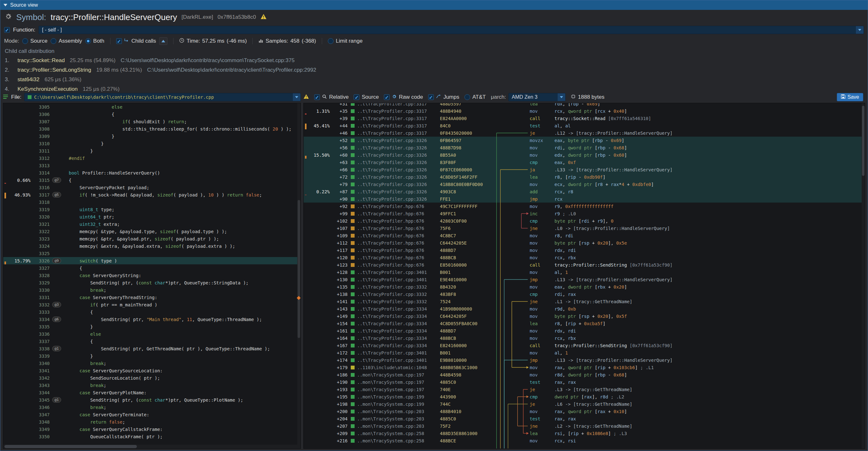 The image size is (868, 451). I want to click on asm-row: +195..mon\TracySystem.cpp:199443900cmpdw…, so click(584, 397).